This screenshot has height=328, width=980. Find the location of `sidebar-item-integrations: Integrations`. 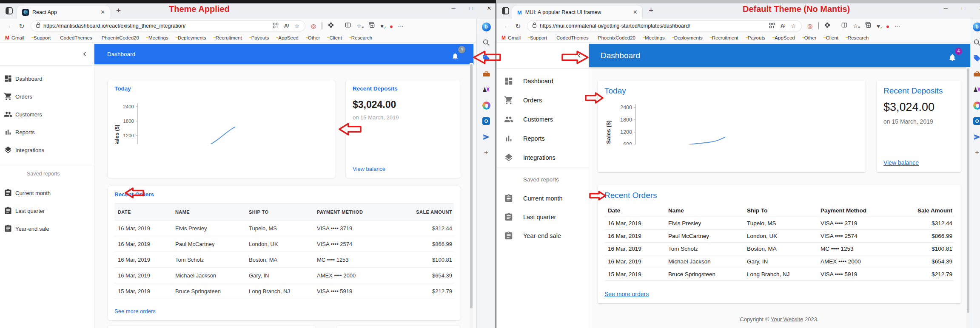

sidebar-item-integrations: Integrations is located at coordinates (543, 157).